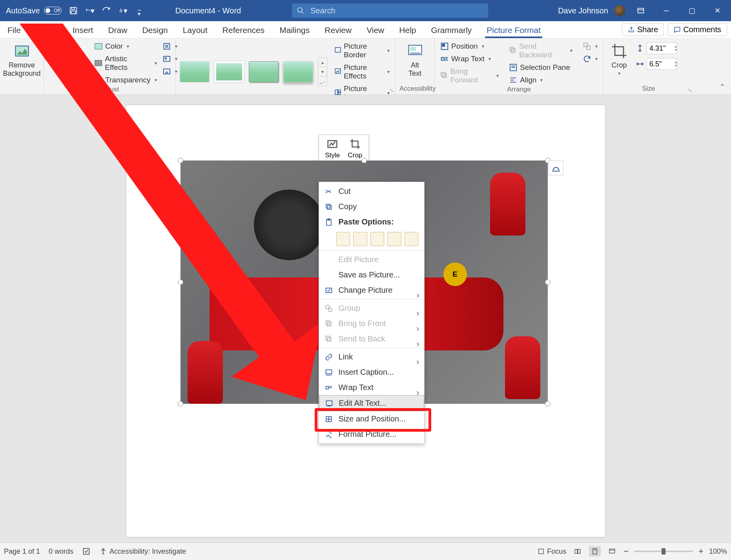  What do you see at coordinates (552, 552) in the screenshot?
I see `focus-button: Focus` at bounding box center [552, 552].